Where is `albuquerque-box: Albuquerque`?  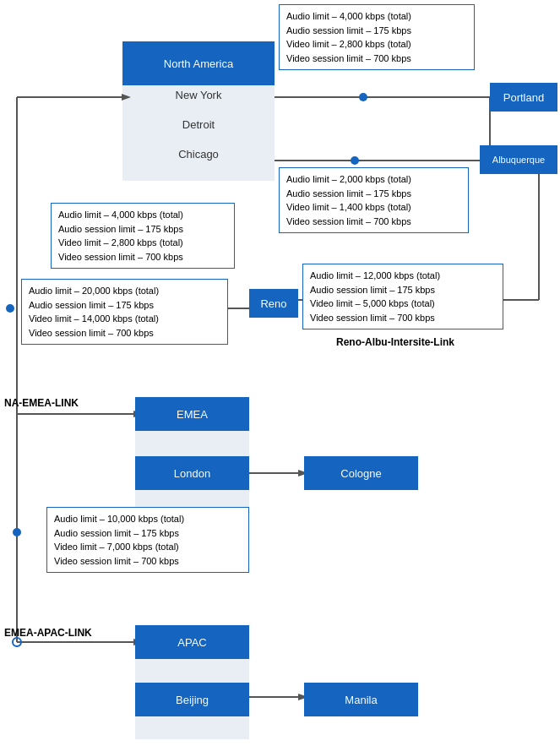 albuquerque-box: Albuquerque is located at coordinates (519, 160).